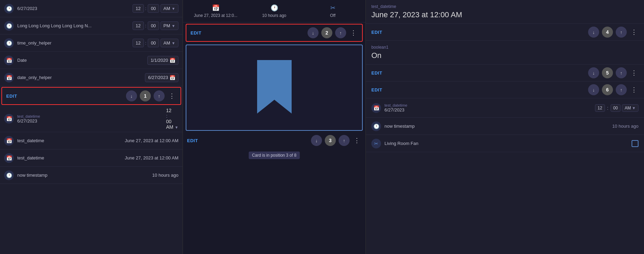  Describe the element at coordinates (327, 33) in the screenshot. I see `card2-position-number: 2` at that location.